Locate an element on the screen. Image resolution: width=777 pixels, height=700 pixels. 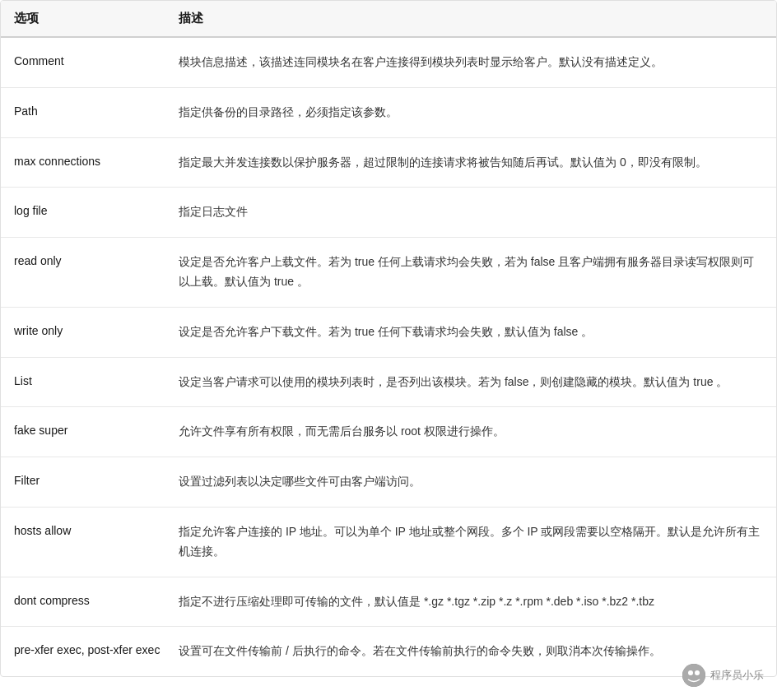
table-header: 选项 描述 is located at coordinates (388, 20).